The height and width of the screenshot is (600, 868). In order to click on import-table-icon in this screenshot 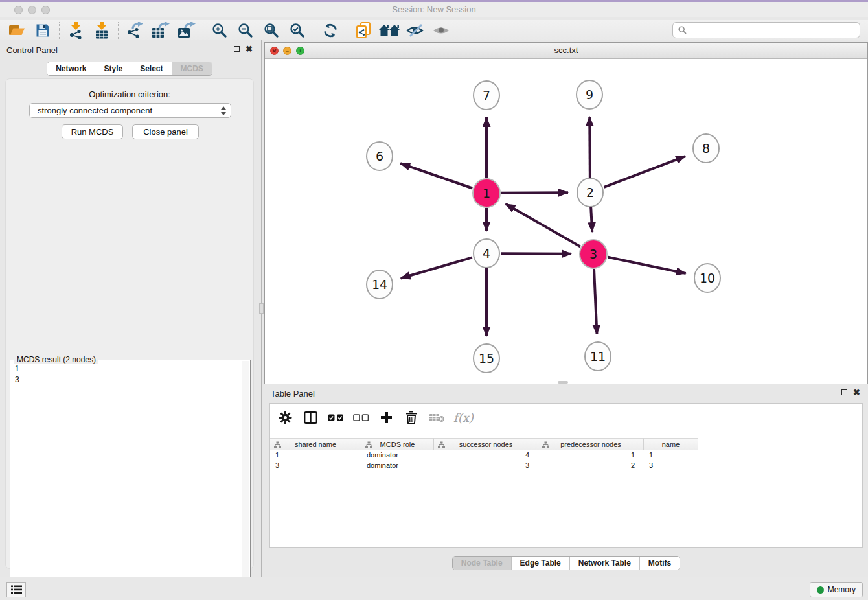, I will do `click(102, 30)`.